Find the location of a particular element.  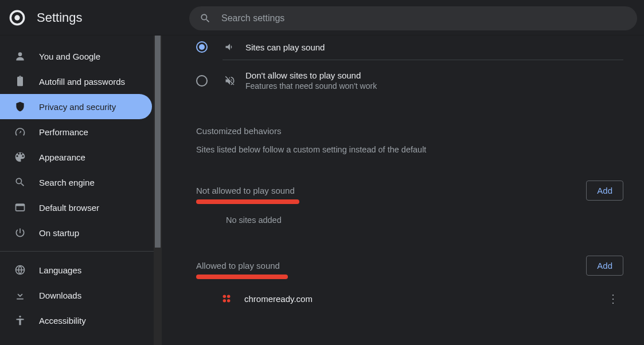

sidebar-item-you-google: You and Google is located at coordinates (76, 56).